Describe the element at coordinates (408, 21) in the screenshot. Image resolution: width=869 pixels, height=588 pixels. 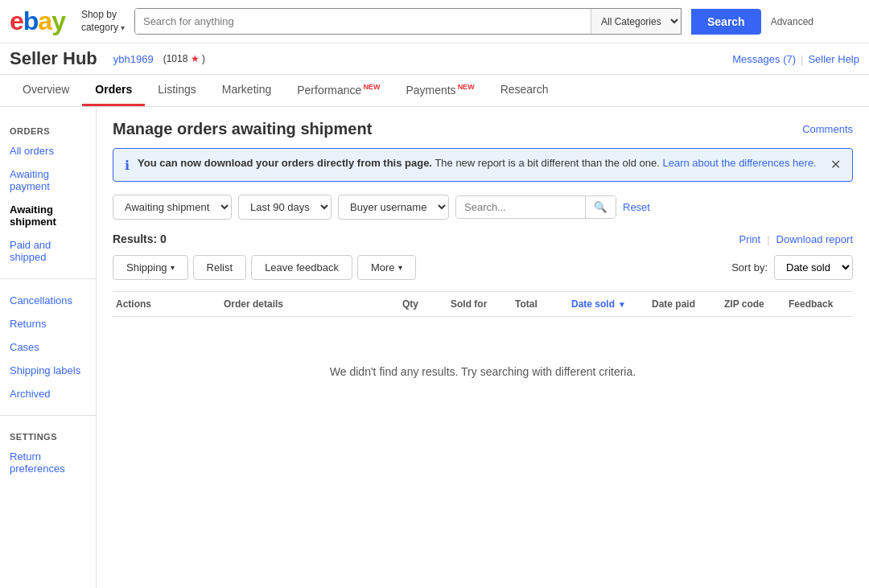
I see `global-search-bar: All Categories` at that location.